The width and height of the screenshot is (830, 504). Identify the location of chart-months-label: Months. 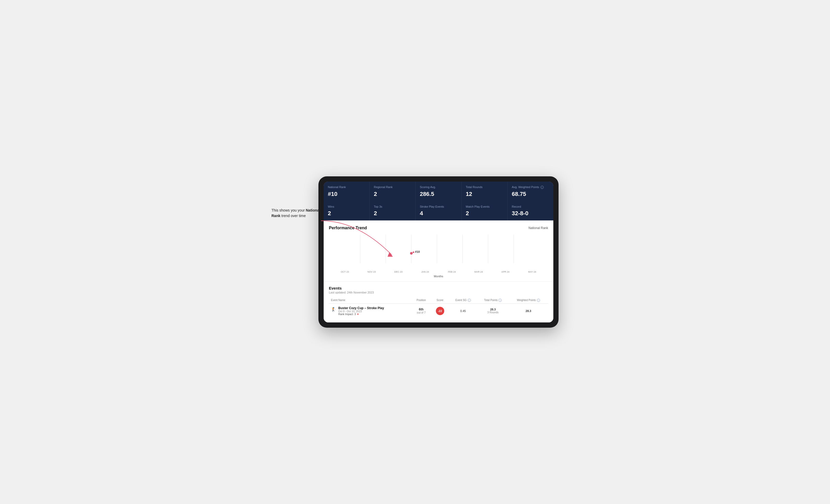
(439, 276).